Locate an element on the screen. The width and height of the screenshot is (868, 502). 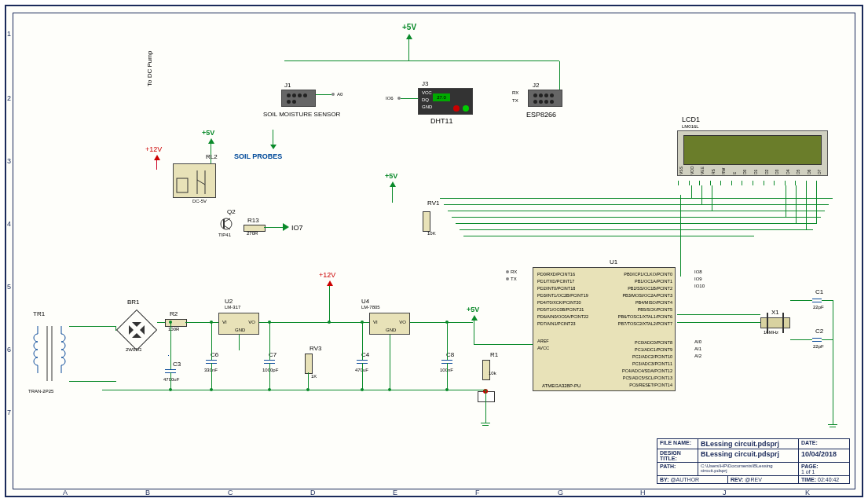
u1-part: ATMEGA328P-PU is located at coordinates (561, 386).